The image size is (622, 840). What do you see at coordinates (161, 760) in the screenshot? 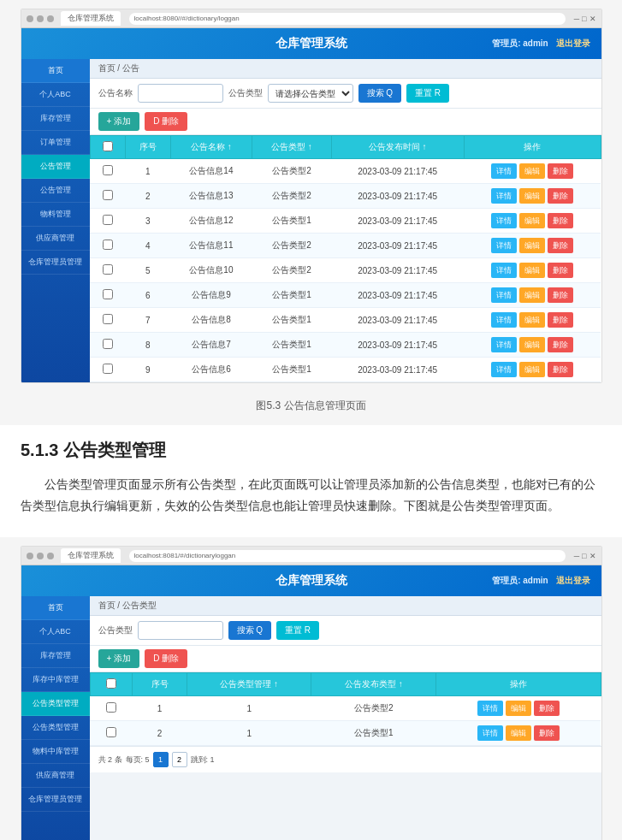
I see `page-btn-1-2: 1` at bounding box center [161, 760].